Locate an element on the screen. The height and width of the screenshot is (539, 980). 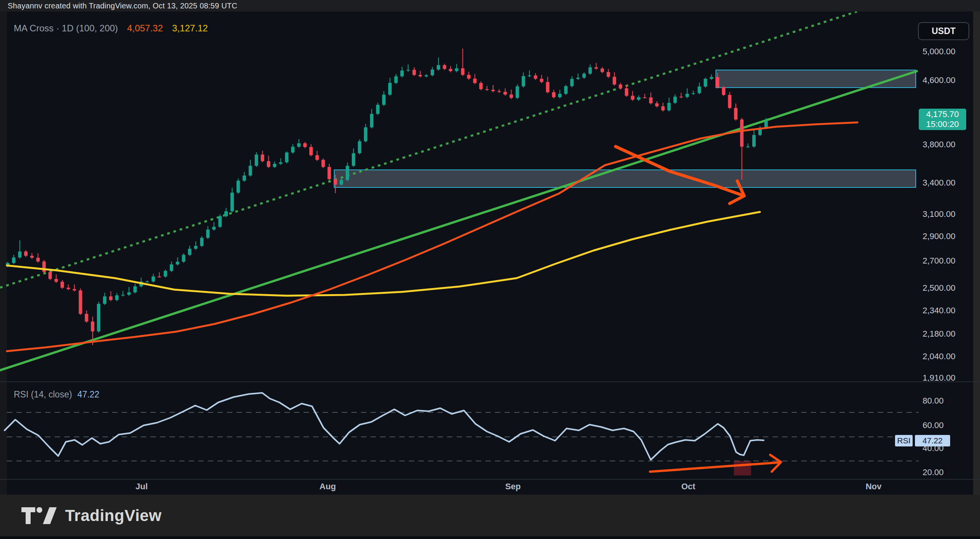
countdown-timer: 15:00:20 is located at coordinates (942, 124).